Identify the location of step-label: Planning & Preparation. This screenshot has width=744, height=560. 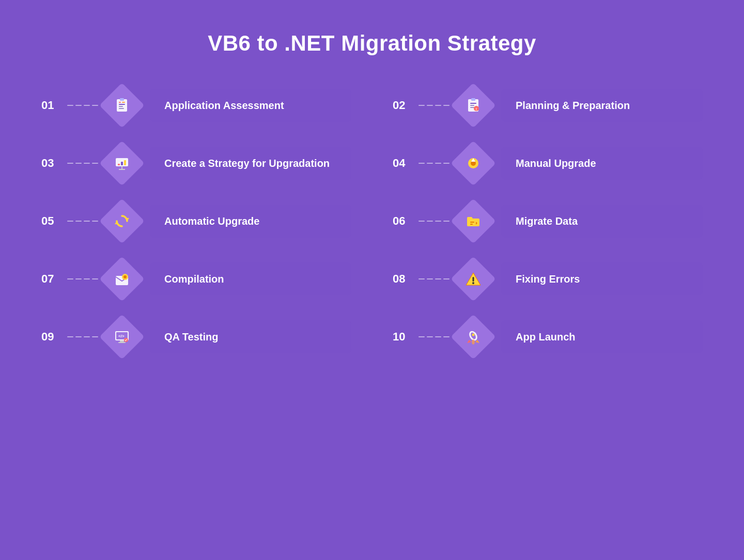
(572, 105).